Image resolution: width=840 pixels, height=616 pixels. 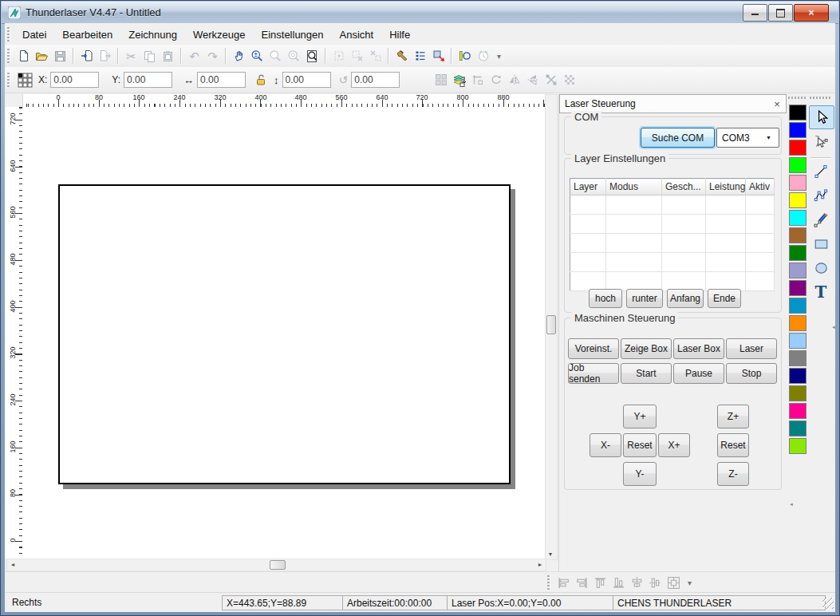 What do you see at coordinates (674, 445) in the screenshot?
I see `jog-x-plus-button: X+` at bounding box center [674, 445].